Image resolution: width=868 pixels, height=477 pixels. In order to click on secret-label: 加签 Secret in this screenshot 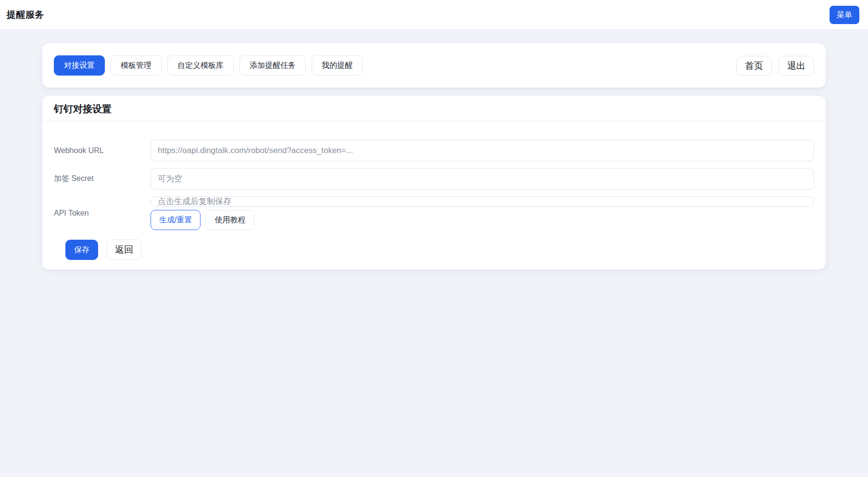, I will do `click(102, 179)`.